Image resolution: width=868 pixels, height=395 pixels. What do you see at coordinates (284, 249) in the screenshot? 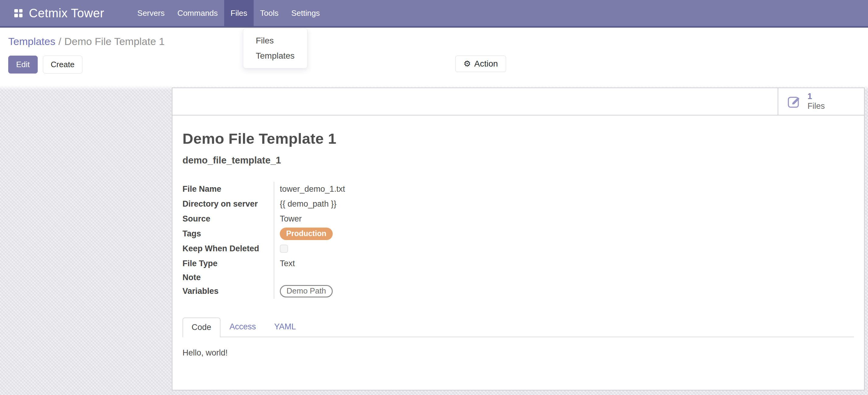
I see `keep-when-deleted-checkbox` at bounding box center [284, 249].